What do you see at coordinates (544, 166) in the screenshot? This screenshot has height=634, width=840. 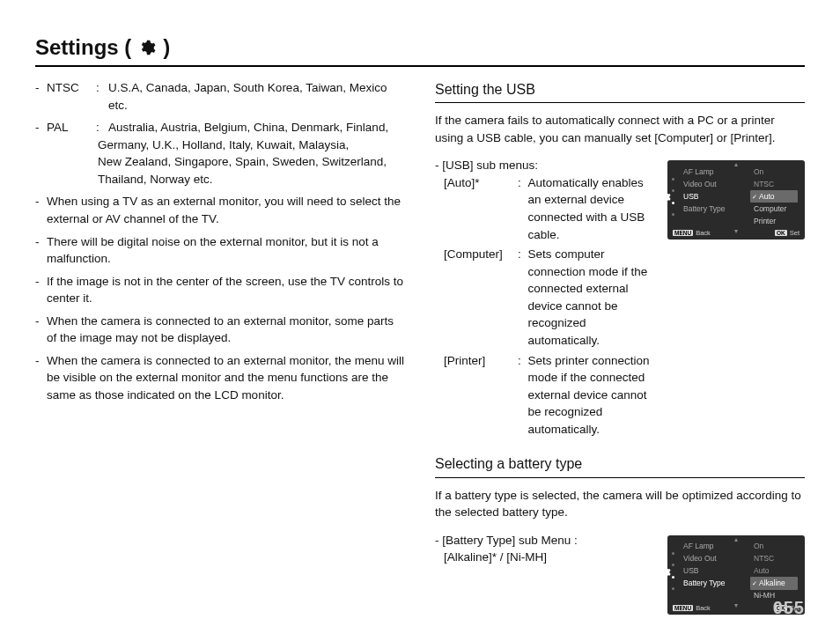 I see `usb-submenus-label: - [USB] sub menus:` at bounding box center [544, 166].